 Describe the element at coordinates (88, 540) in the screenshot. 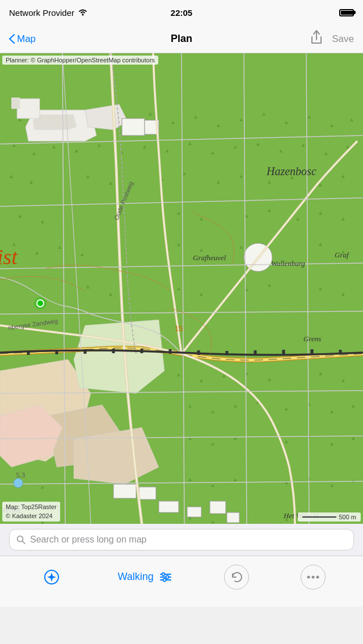

I see `search-placeholder: Search or press long on map` at that location.